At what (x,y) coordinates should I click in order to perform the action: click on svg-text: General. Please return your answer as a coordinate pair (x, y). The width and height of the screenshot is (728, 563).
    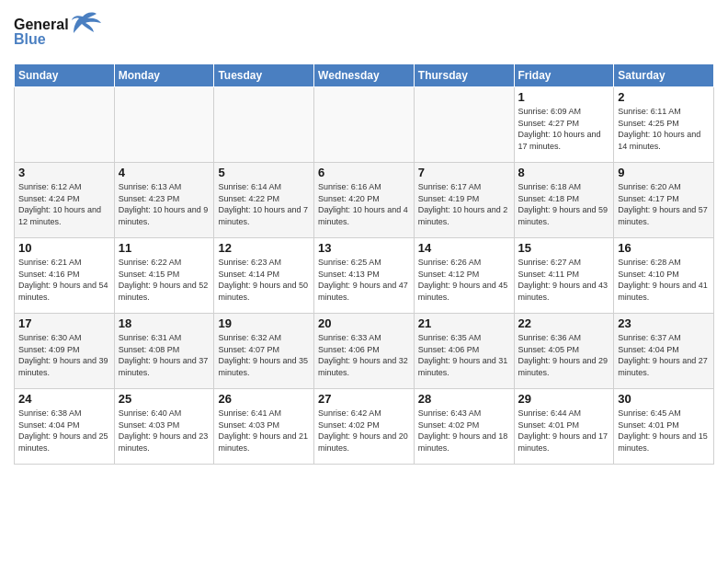
    Looking at the image, I should click on (41, 24).